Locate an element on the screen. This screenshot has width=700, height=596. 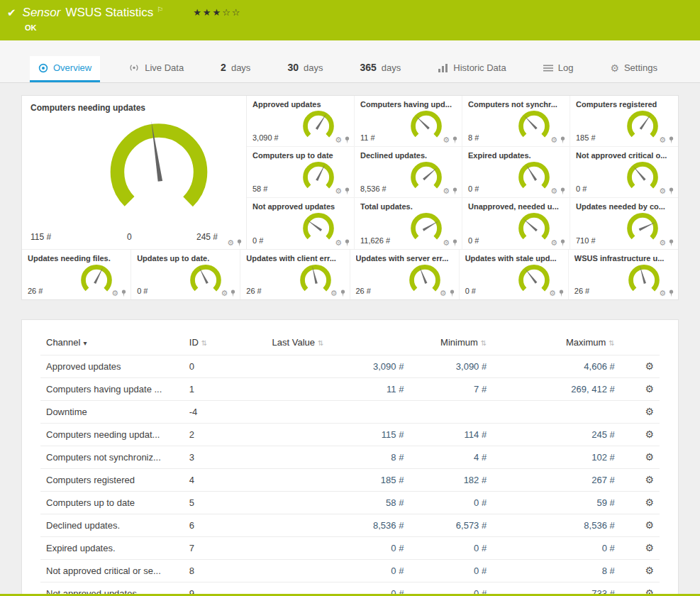
table-row: Not approved critical or se...80 #0 #8 #… is located at coordinates (350, 571).